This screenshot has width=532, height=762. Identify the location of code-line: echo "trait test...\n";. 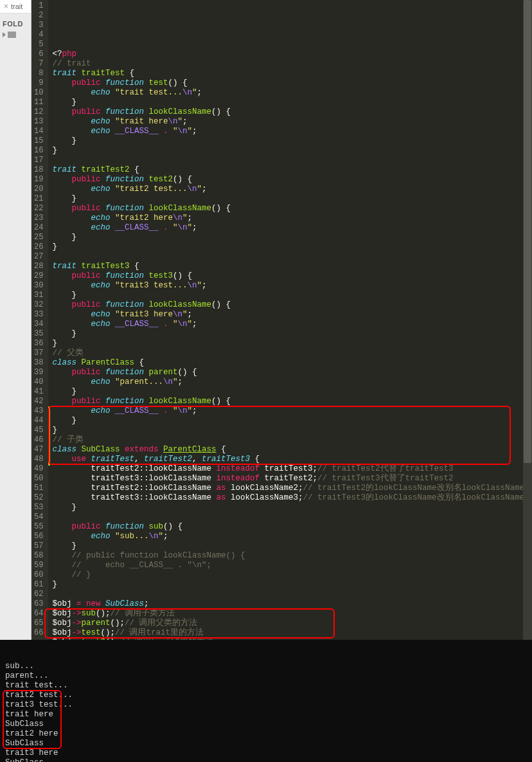
(292, 93).